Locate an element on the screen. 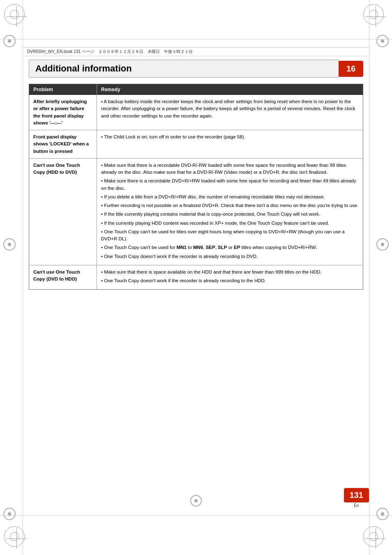 This screenshot has width=392, height=555. problem-cell: Can't use One Touch Copy (DVD to HDD) is located at coordinates (63, 277).